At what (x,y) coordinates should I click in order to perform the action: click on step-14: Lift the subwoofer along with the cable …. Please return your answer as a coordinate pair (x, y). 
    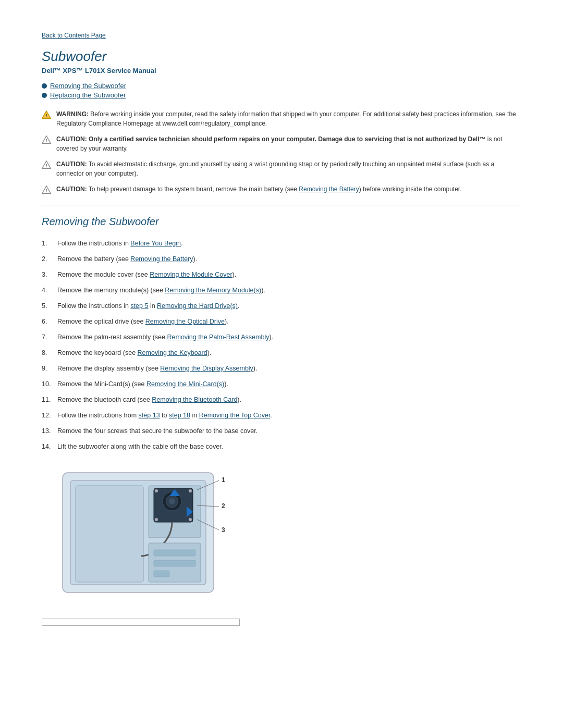
    Looking at the image, I should click on (282, 447).